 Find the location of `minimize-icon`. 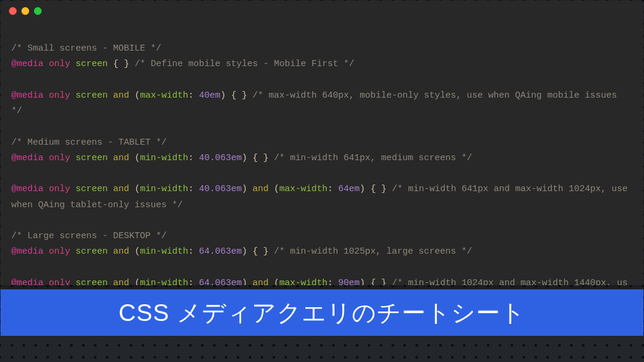

minimize-icon is located at coordinates (25, 11).